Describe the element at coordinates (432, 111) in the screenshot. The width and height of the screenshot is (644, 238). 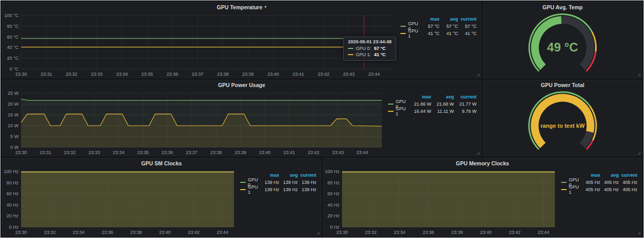
I see `legend-row-gpu1: GPU 1 16.44 W 11.11 W 9.76 W` at that location.